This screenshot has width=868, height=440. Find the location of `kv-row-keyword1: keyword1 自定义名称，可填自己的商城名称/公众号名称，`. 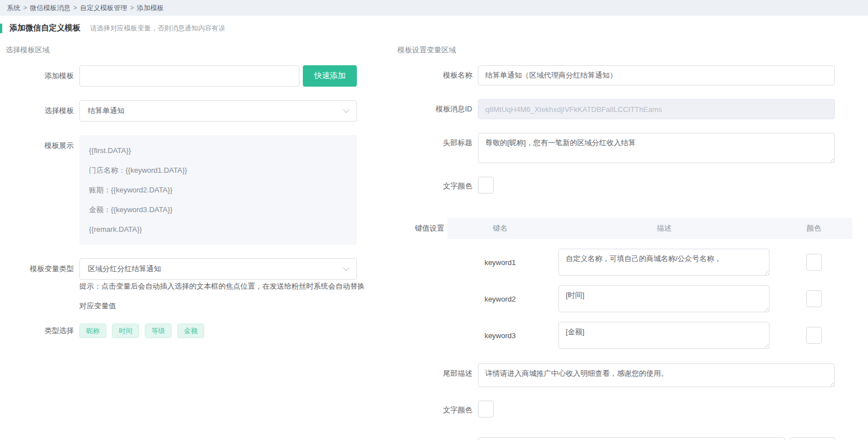

kv-row-keyword1: keyword1 自定义名称，可填自己的商城名称/公众号名称， is located at coordinates (650, 262).